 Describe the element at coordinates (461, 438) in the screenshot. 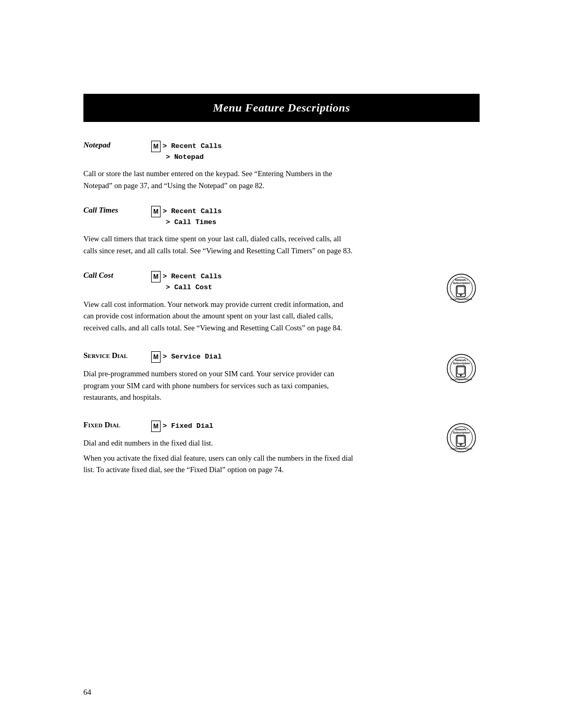

I see `network-subscription-badge-fixed: Network / Subscription Dependent Feature` at that location.